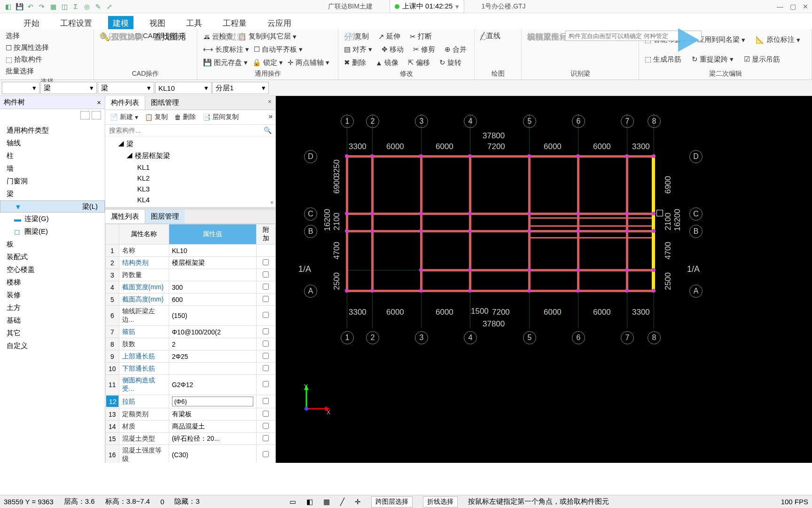 The width and height of the screenshot is (812, 508). What do you see at coordinates (165, 216) in the screenshot?
I see `tab-layer-mgmt: 图层管理` at bounding box center [165, 216].